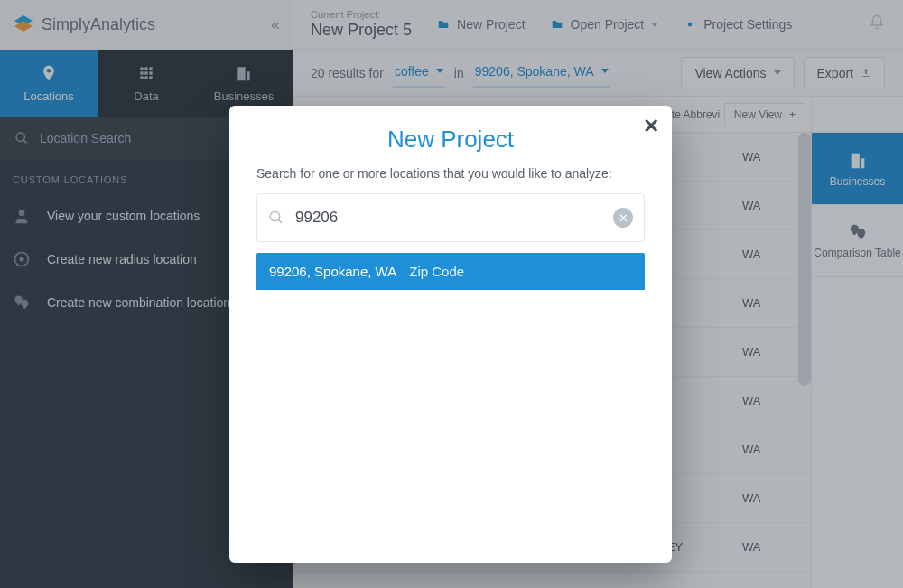 The width and height of the screenshot is (903, 588). What do you see at coordinates (651, 126) in the screenshot?
I see `modal-close-button: ✕` at bounding box center [651, 126].